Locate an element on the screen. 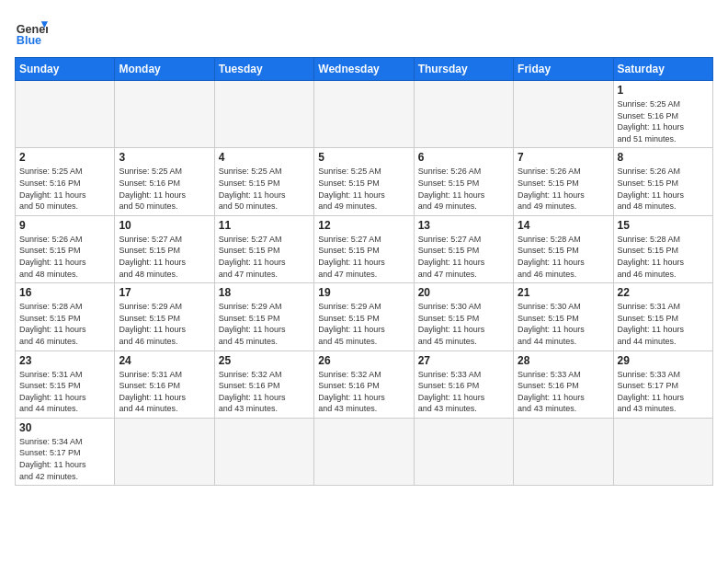 This screenshot has height=563, width=728. calendar-cell: 21Sunrise: 5:30 AM Sunset: 5:15 PM Dayli… is located at coordinates (563, 316).